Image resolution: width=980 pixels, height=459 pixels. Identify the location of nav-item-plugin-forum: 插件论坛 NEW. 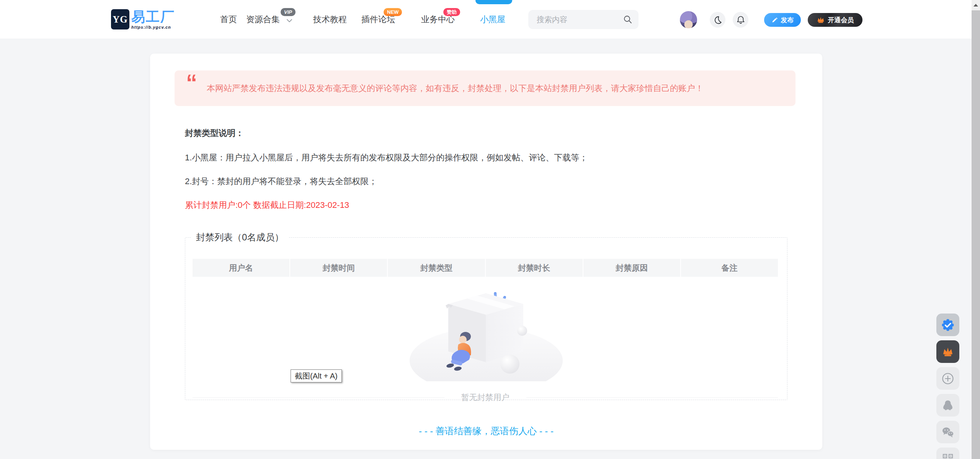
(378, 20).